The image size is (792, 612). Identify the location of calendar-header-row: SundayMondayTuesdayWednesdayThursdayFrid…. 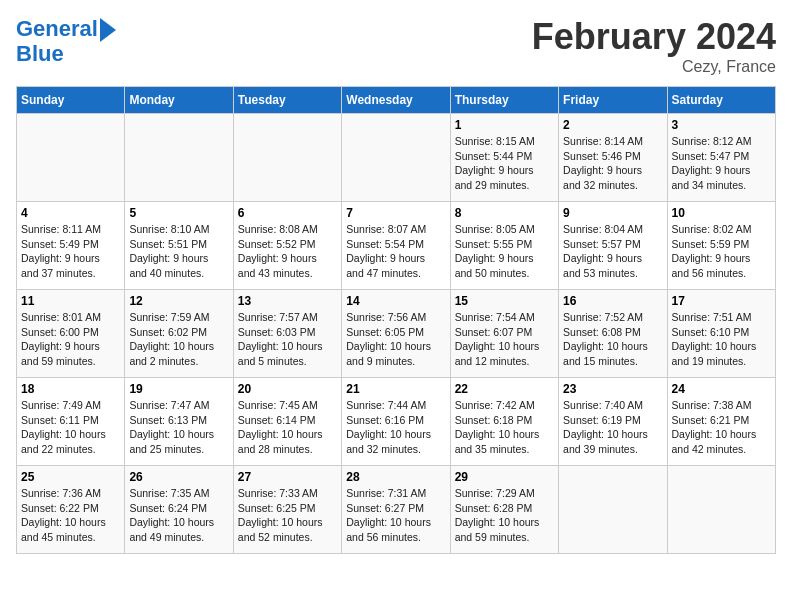
(396, 100).